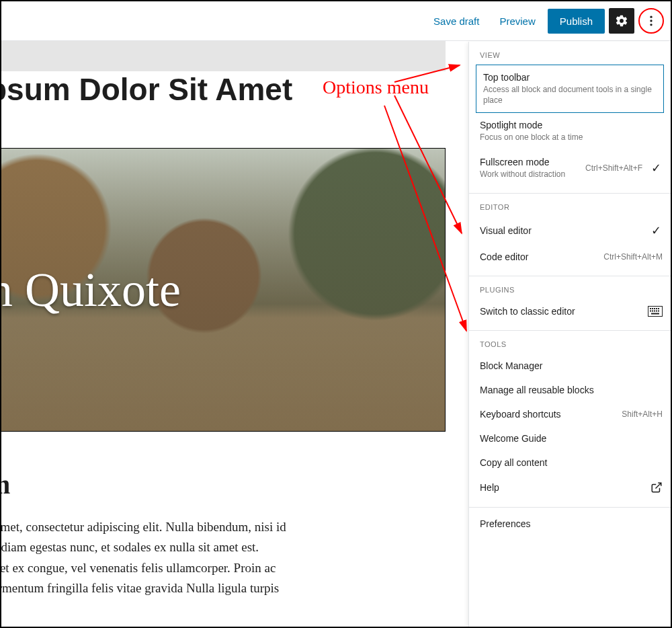  Describe the element at coordinates (570, 366) in the screenshot. I see `menu-item-block-manager: Block Manager` at that location.